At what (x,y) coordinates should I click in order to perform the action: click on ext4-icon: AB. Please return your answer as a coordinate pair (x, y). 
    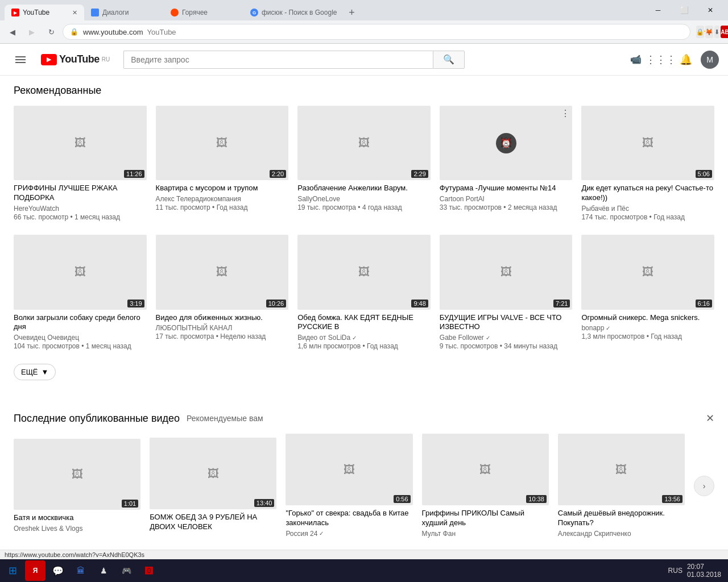
    Looking at the image, I should click on (725, 32).